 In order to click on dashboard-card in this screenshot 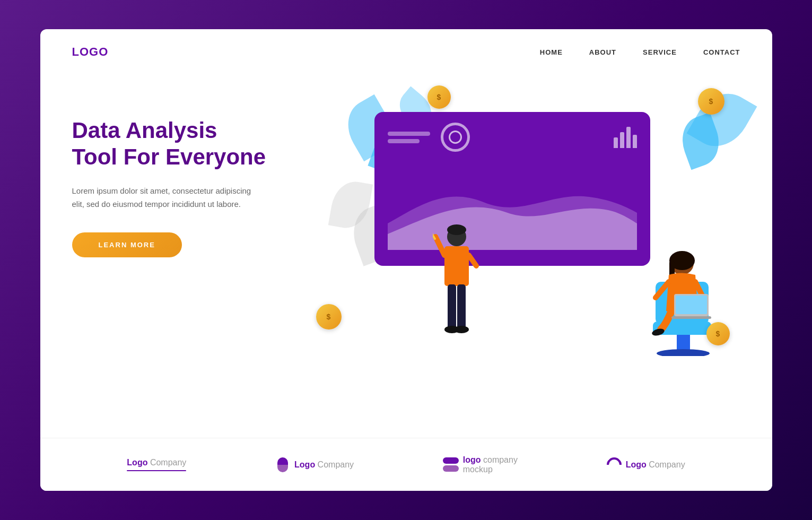, I will do `click(512, 189)`.